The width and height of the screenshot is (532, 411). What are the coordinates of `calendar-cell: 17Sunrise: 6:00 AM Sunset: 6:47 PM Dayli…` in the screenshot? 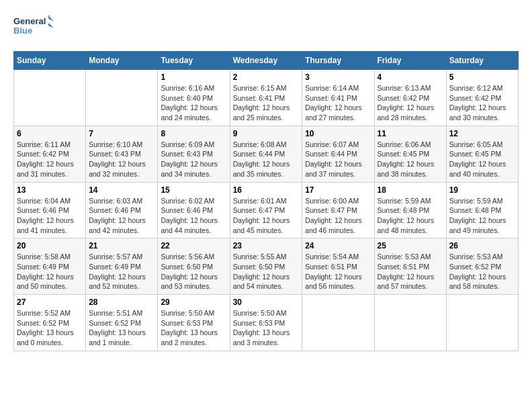 It's located at (339, 210).